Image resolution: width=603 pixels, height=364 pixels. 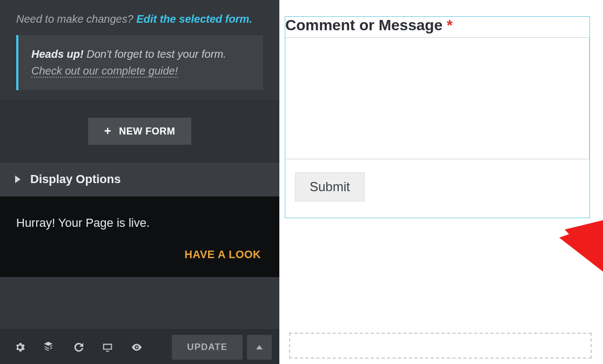 I want to click on responsive-icon, so click(x=108, y=347).